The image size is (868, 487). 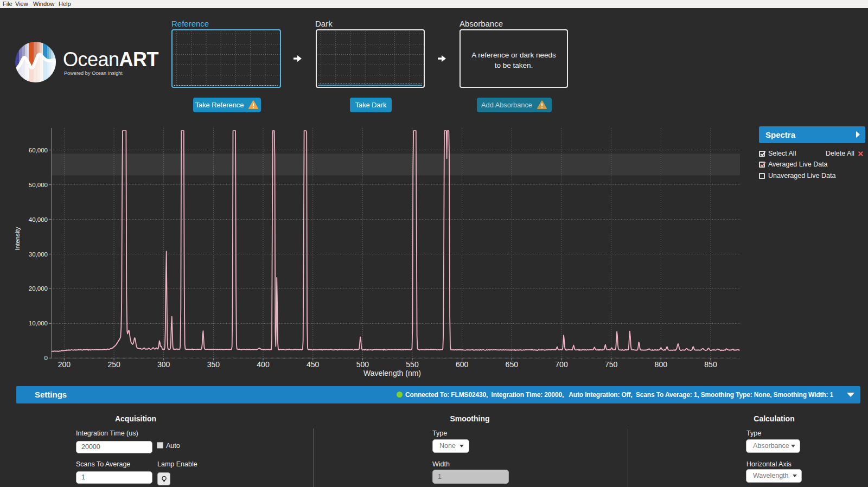 What do you see at coordinates (46, 358) in the screenshot?
I see `svg-text: 0` at bounding box center [46, 358].